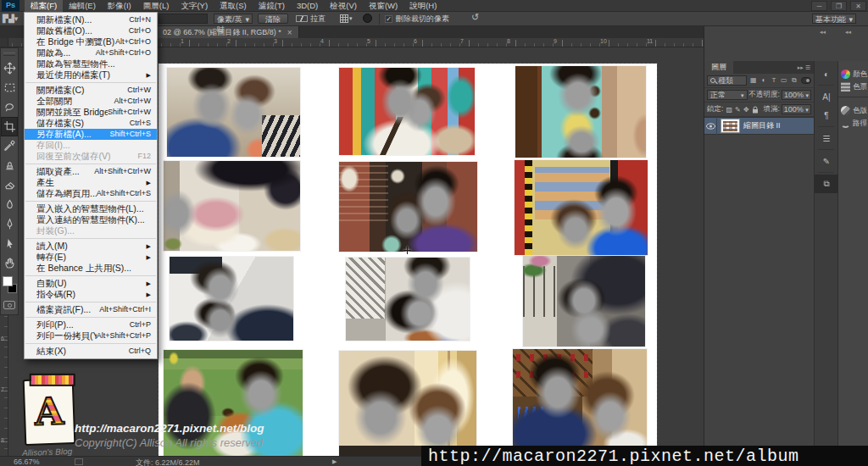 This screenshot has width=868, height=466. What do you see at coordinates (91, 171) in the screenshot?
I see `file-menu-item: 擷取資產...Alt+Shift+Ctrl+W` at bounding box center [91, 171].